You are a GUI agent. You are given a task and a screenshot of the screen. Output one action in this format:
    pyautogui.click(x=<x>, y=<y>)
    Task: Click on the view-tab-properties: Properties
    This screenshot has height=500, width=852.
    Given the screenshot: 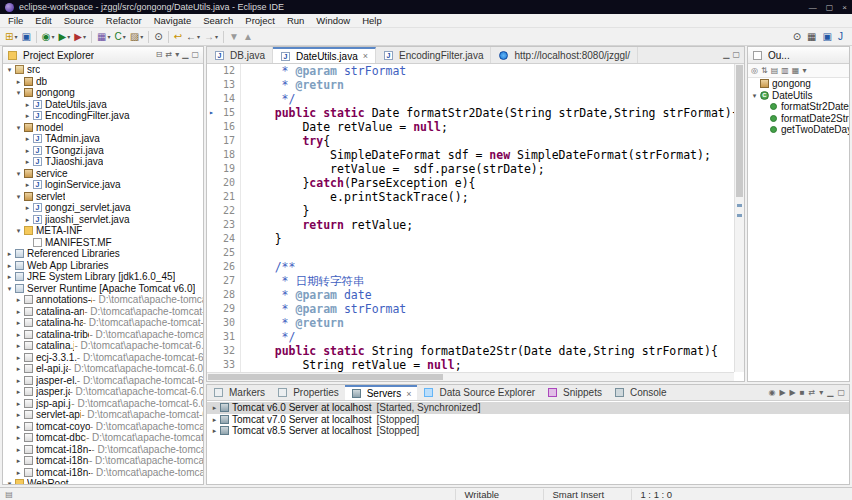 What is the action you would take?
    pyautogui.click(x=308, y=392)
    